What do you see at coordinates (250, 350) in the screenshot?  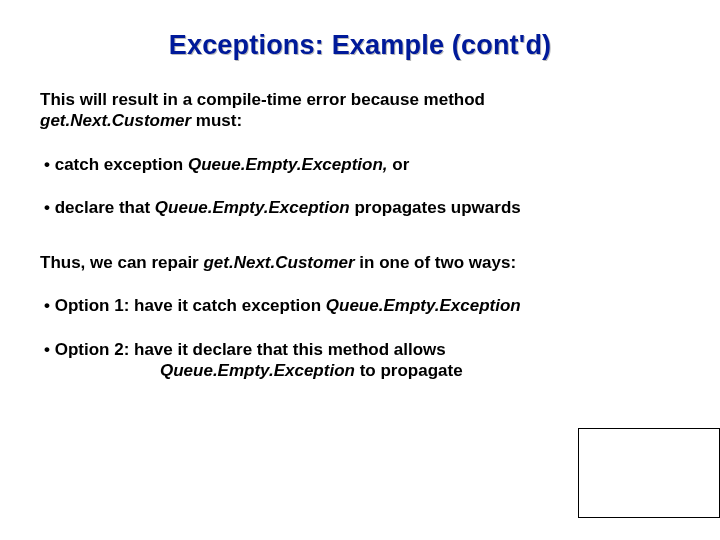 I see `opt2-line1: Option 2: have it declare that this meth…` at bounding box center [250, 350].